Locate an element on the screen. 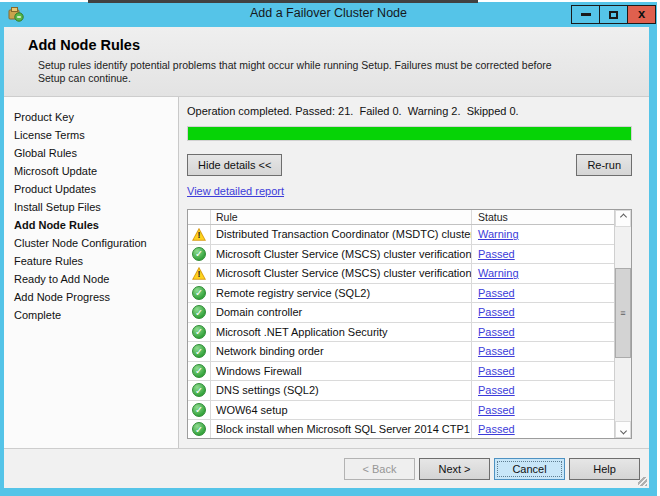 The height and width of the screenshot is (496, 660). view-detailed-report-link: View detailed report is located at coordinates (236, 191).